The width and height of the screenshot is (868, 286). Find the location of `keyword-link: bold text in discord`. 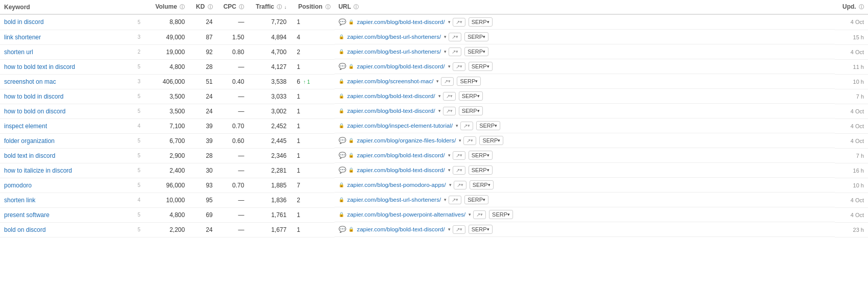

keyword-link: bold text in discord is located at coordinates (30, 156).